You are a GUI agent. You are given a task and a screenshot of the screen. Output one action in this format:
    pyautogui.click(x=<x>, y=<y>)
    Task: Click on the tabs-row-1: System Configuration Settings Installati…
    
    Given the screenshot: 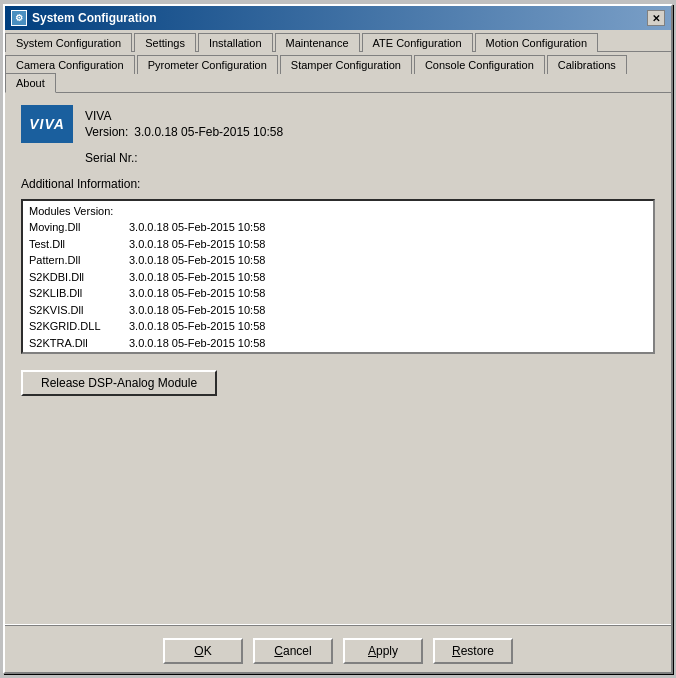 What is the action you would take?
    pyautogui.click(x=338, y=41)
    